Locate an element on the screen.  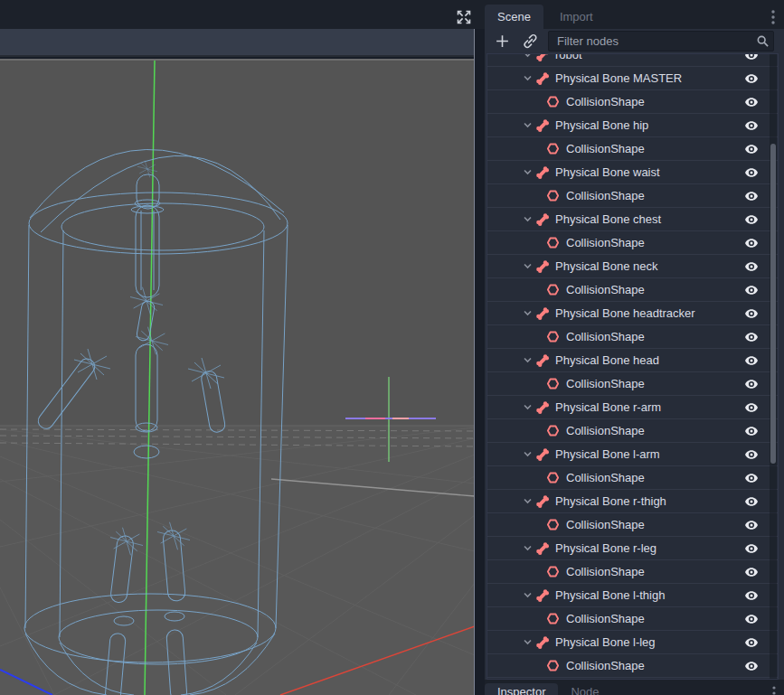
tree-row-physical-bone-head: Physical Bone head is located at coordinates (633, 361).